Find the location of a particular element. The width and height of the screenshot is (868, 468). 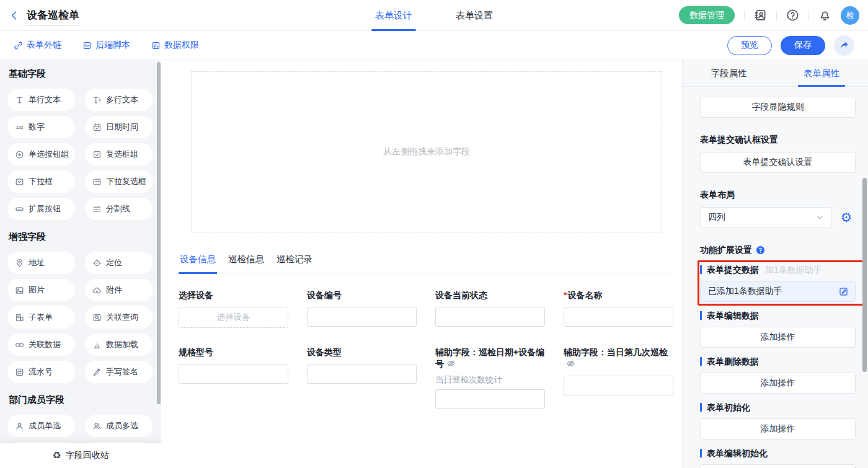

field-pill: 成员多选 is located at coordinates (119, 426).